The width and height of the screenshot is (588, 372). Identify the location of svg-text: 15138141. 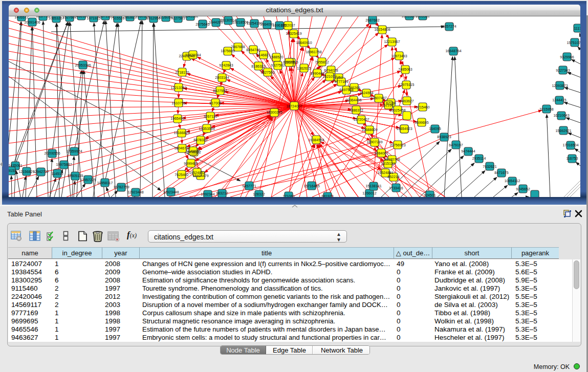
(374, 186).